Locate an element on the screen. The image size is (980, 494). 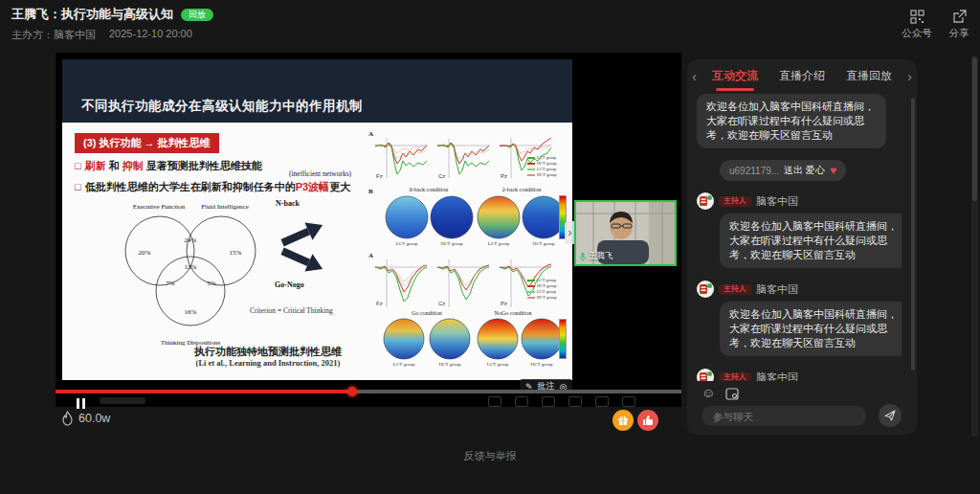
thumbs-up-icon is located at coordinates (648, 420).